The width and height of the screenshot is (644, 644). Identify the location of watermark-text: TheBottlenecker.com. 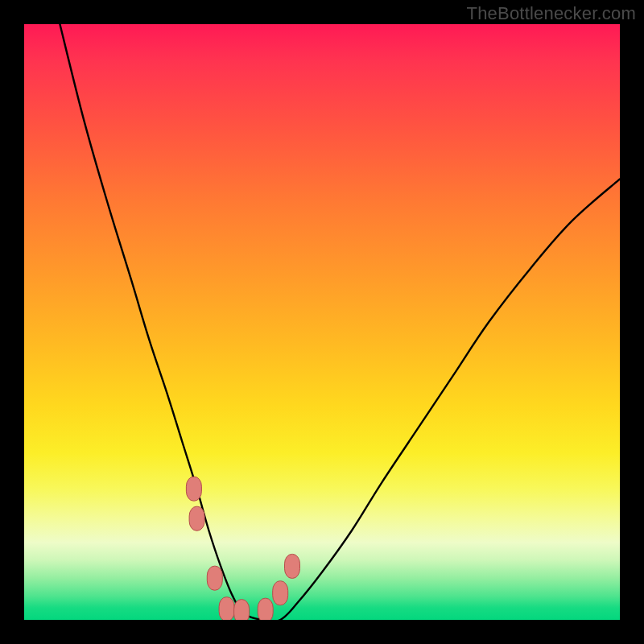
(551, 14).